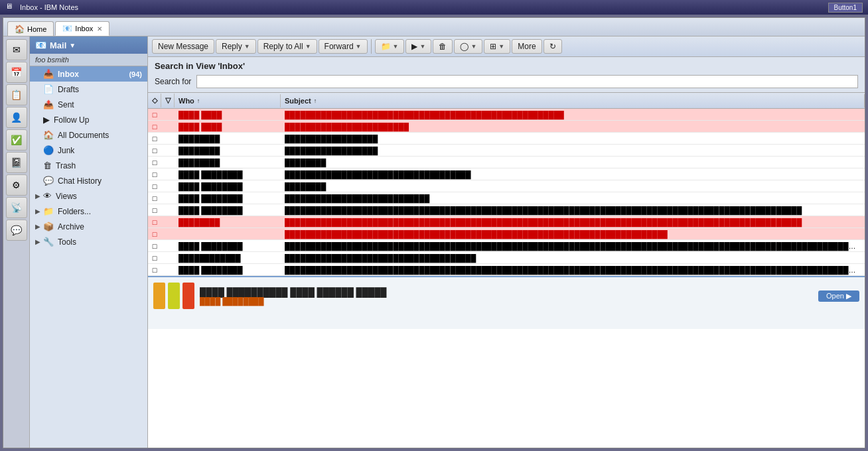  What do you see at coordinates (343, 46) in the screenshot?
I see `forward-button: Forward ▼` at bounding box center [343, 46].